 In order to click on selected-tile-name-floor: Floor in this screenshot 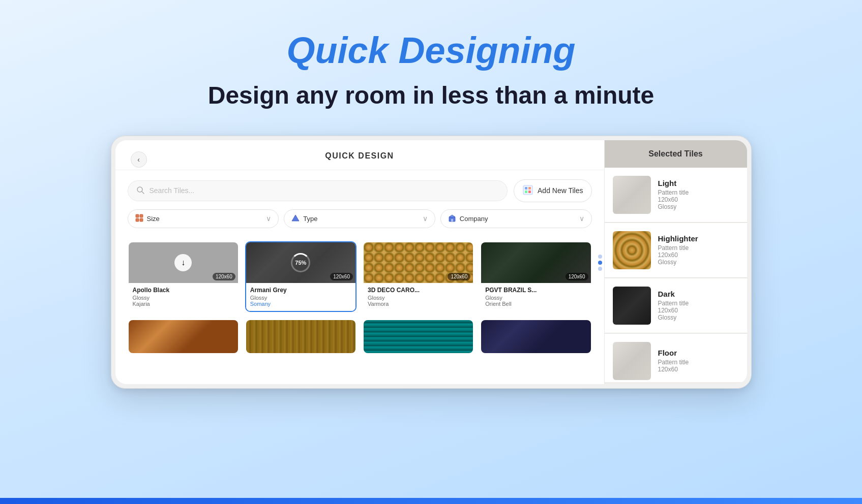, I will do `click(699, 353)`.